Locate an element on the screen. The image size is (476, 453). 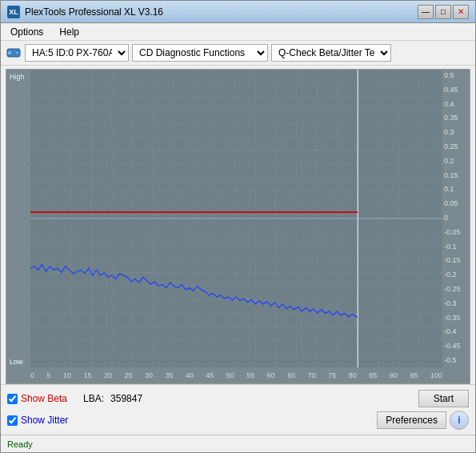
preferences-button: Preferences is located at coordinates (411, 420).